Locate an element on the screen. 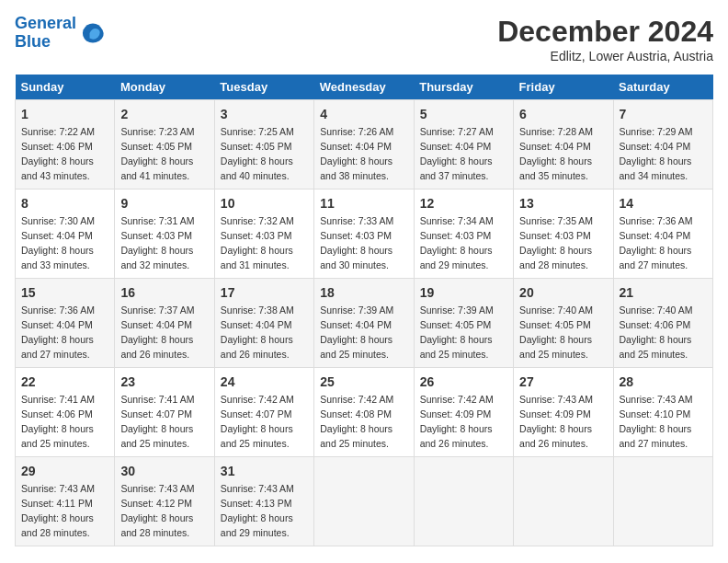  day-number: 20 is located at coordinates (563, 293).